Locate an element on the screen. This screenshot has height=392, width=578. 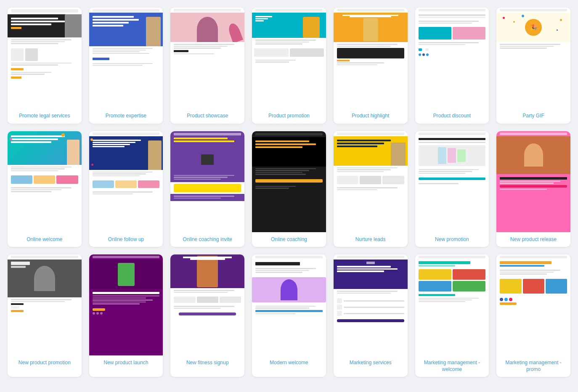
card-label-product-showcase: Product showcase is located at coordinates (207, 116).